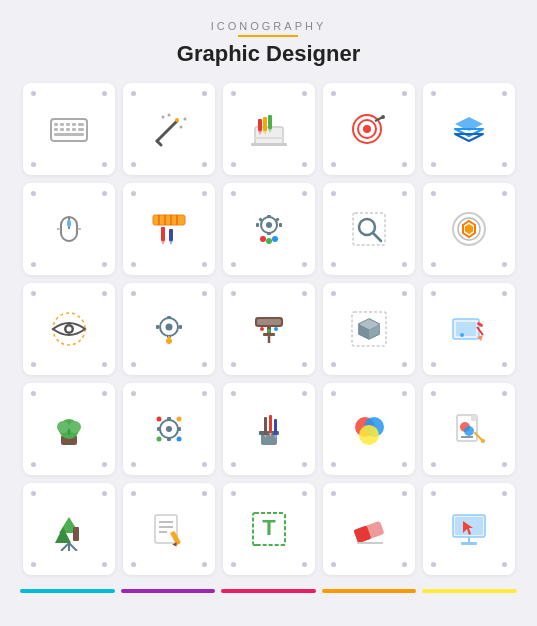 The image size is (537, 626). What do you see at coordinates (469, 429) in the screenshot?
I see `file-art-icon-card` at bounding box center [469, 429].